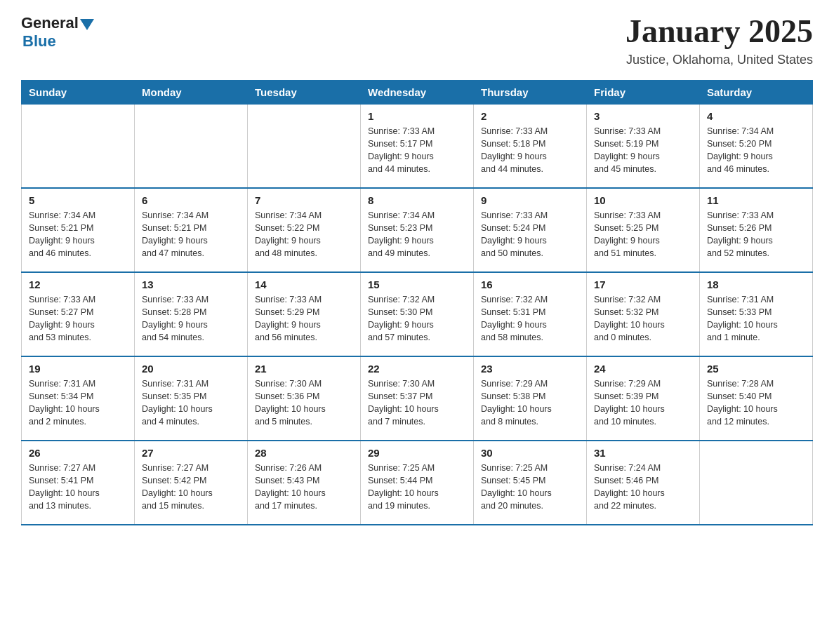 The image size is (834, 644). What do you see at coordinates (643, 453) in the screenshot?
I see `day-number: 31` at bounding box center [643, 453].